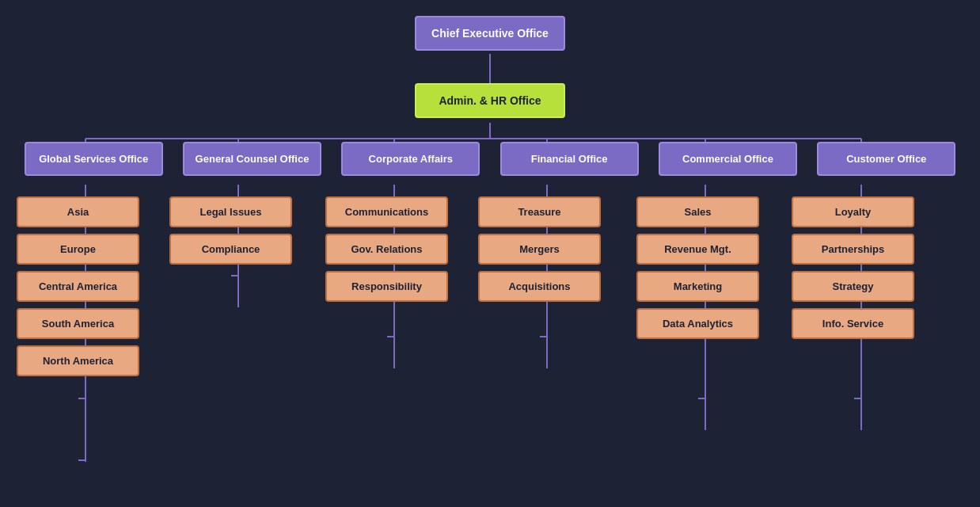 This screenshot has height=507, width=980. I want to click on dept-row: Global Services Office General Counsel O…, so click(490, 158).